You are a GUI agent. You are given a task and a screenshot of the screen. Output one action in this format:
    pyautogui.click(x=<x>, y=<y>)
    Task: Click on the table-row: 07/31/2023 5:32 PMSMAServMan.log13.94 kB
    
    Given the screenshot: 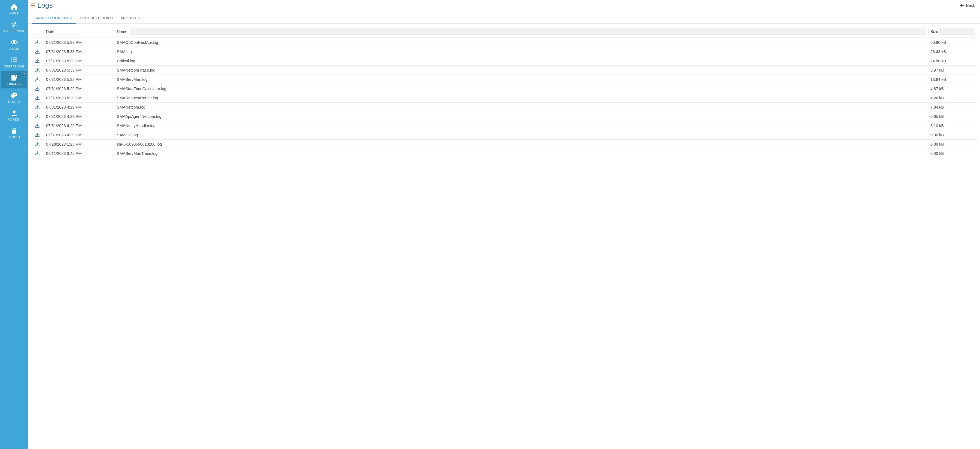 What is the action you would take?
    pyautogui.click(x=504, y=79)
    